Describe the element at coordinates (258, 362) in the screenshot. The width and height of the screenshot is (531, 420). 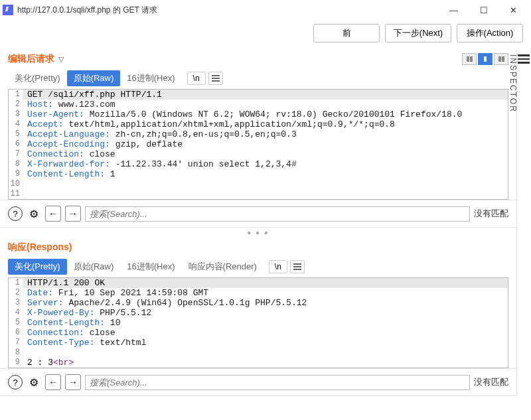
I see `editor-line: 92 : 3<br>` at that location.